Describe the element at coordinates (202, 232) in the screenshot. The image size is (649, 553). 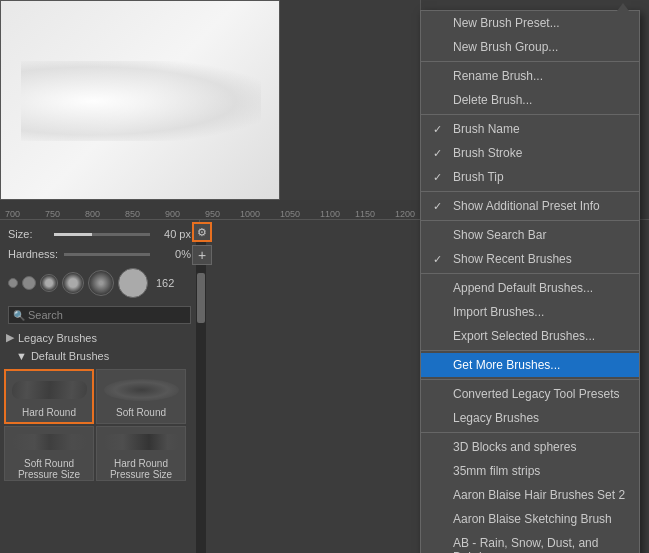
I see `gear-icon: ⚙` at that location.